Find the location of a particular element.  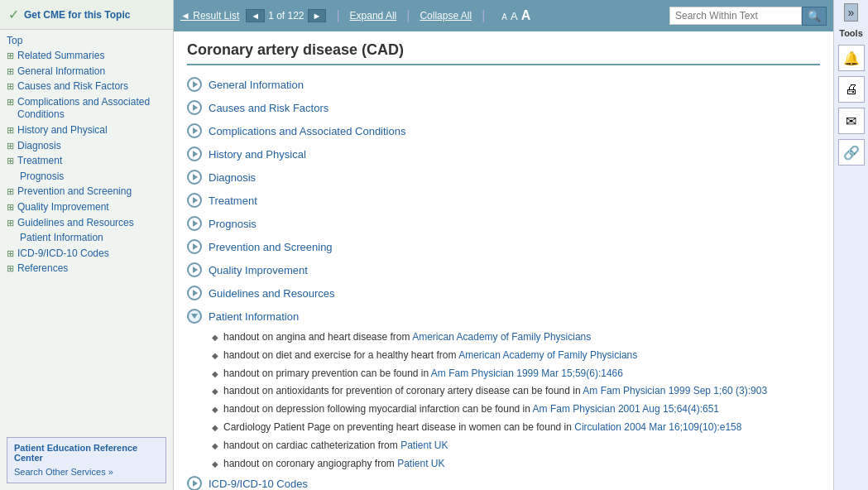

section-link: Guidelines and Resources is located at coordinates (271, 293).